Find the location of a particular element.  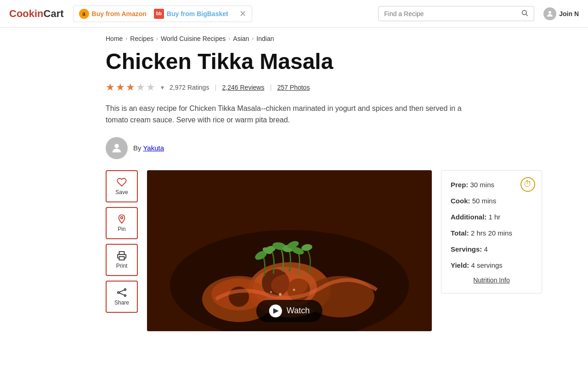

nutrition-info-link: Nutrition Info is located at coordinates (492, 280).